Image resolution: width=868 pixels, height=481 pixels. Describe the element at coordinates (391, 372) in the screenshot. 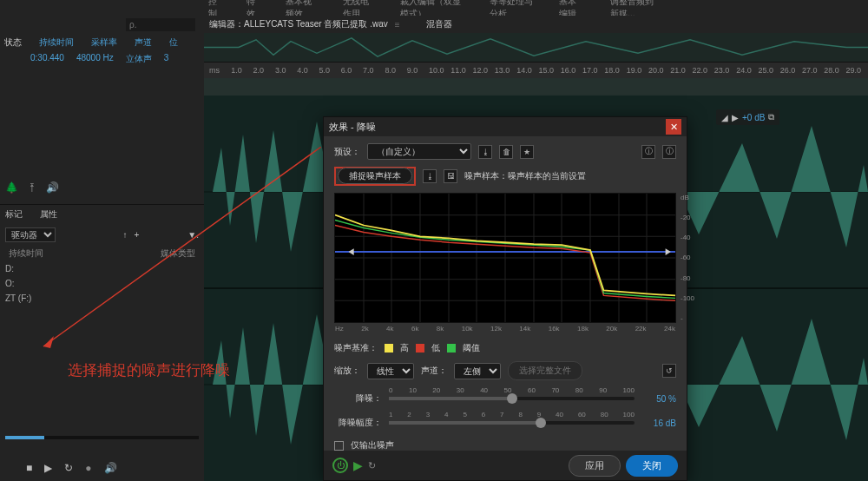

I see `scale-select: 线性` at that location.